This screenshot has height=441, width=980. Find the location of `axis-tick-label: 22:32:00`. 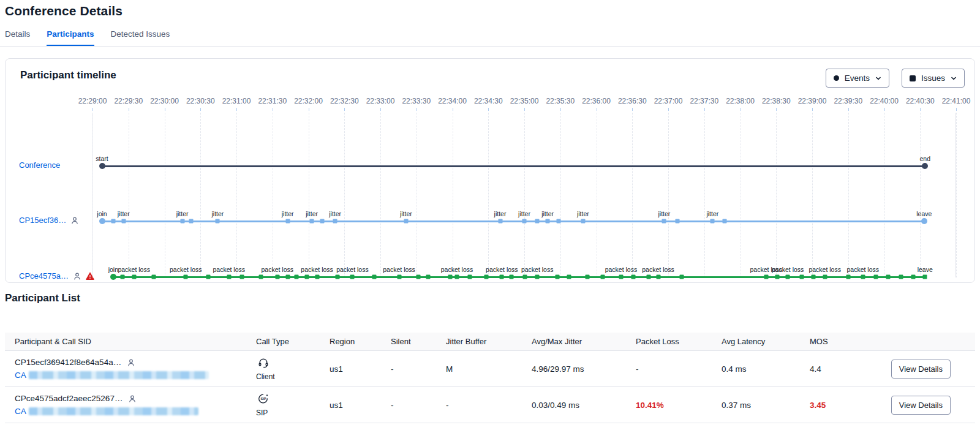

axis-tick-label: 22:32:00 is located at coordinates (309, 101).